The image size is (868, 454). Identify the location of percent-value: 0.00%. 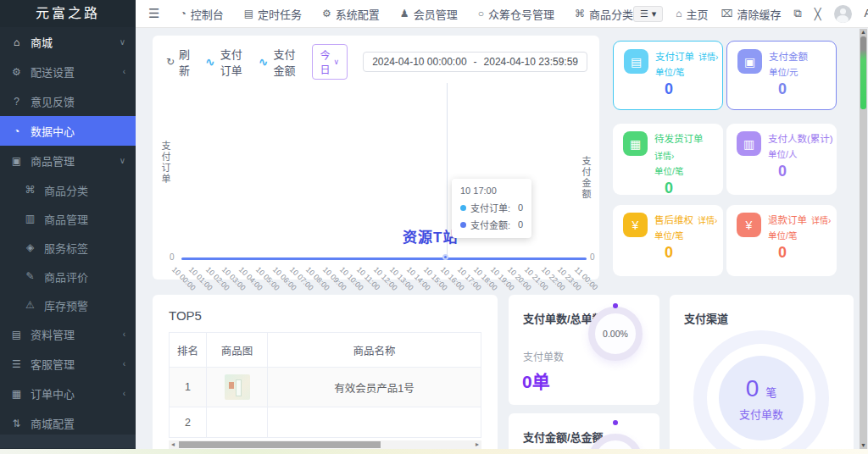
(615, 334).